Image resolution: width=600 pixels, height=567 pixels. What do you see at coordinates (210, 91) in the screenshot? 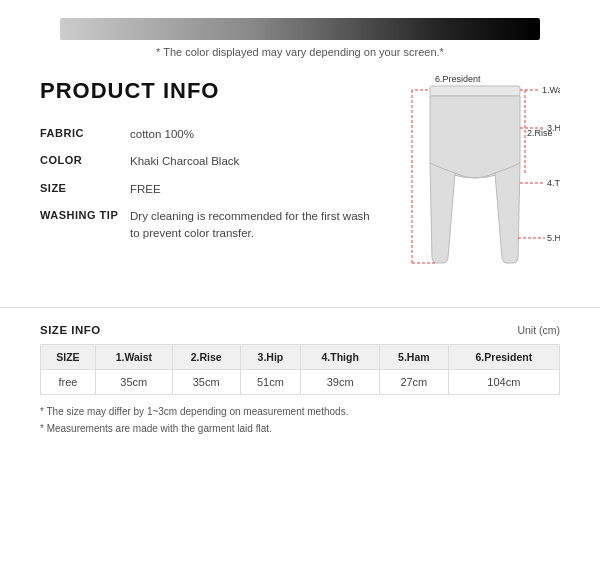
I see `product-info-title: PRODUCT INFO` at bounding box center [210, 91].